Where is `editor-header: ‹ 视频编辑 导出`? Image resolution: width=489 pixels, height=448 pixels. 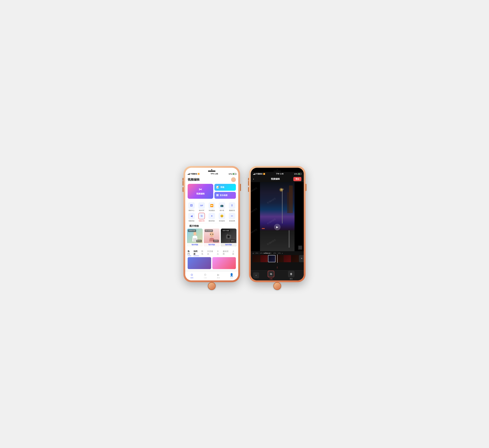
editor-header: ‹ 视频编辑 导出 is located at coordinates (277, 179).